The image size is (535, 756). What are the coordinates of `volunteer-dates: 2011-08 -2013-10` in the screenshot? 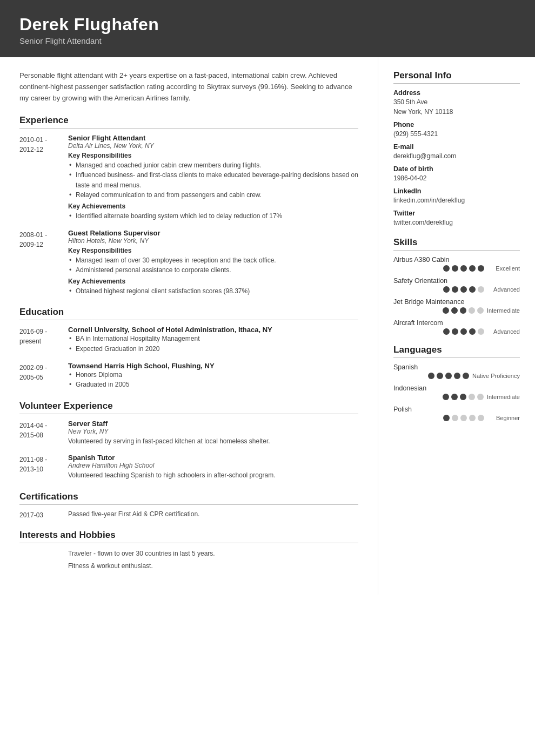 It's located at (44, 467).